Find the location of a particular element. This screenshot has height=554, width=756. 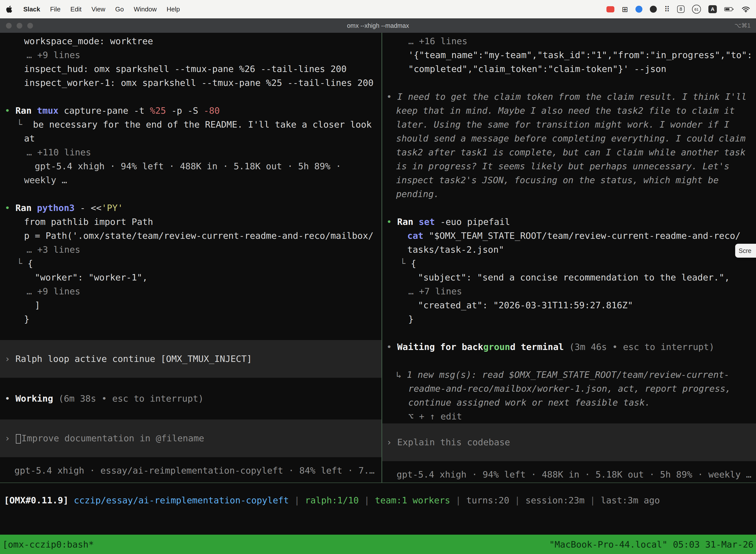

terminal-text-segment: readme-and-reco/mailbox/worker-1.json, a… is located at coordinates (570, 389).